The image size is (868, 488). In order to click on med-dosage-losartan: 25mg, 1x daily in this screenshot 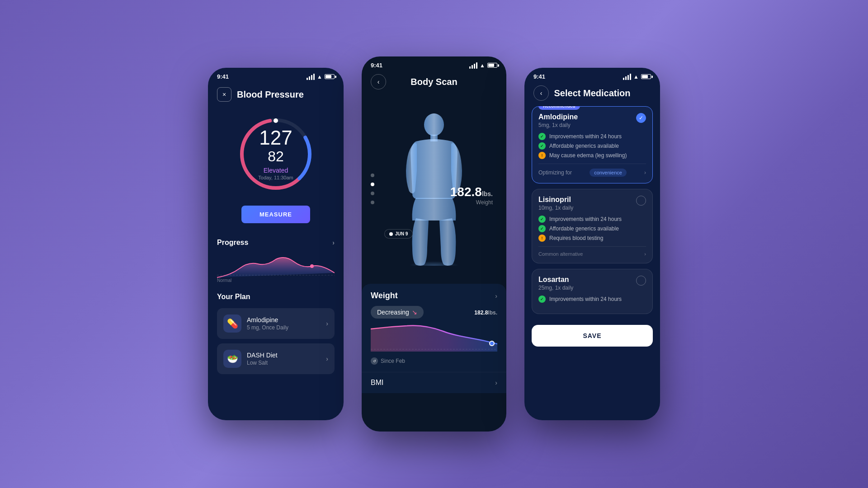, I will do `click(592, 288)`.